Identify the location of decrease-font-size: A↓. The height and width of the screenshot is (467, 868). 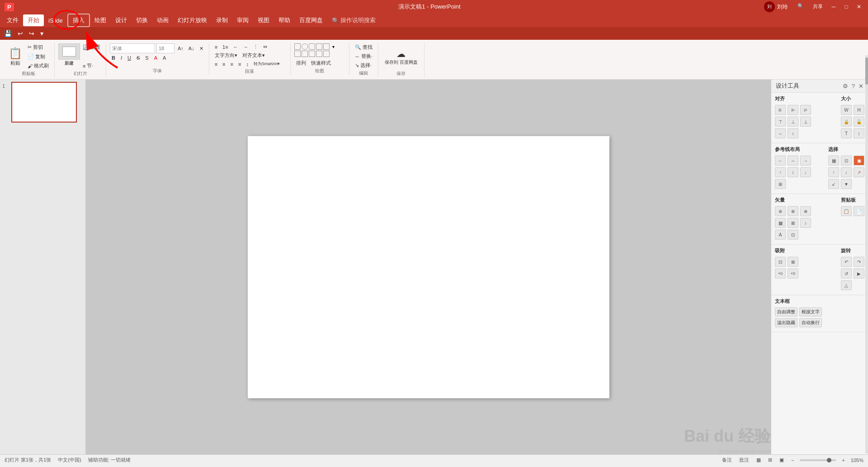
(192, 48).